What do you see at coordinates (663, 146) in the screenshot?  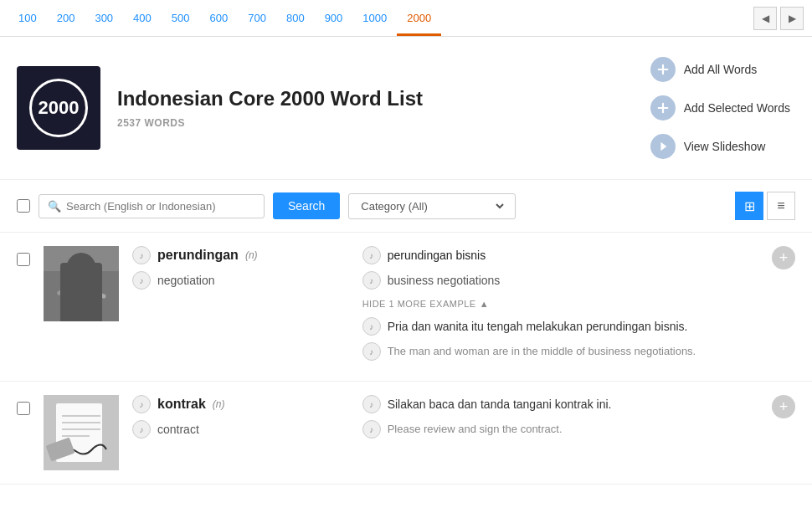 I see `play-icon` at bounding box center [663, 146].